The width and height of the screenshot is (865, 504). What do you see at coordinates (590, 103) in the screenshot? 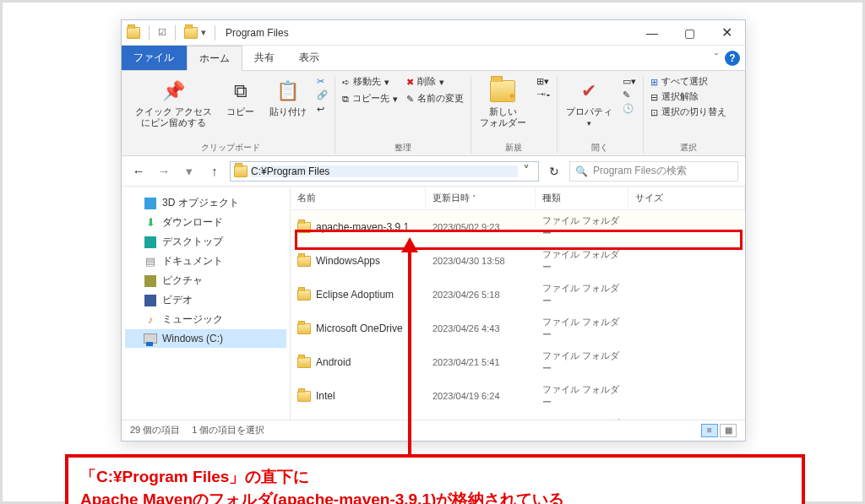
I see `properties-button: ✔ プロパティ ▾` at bounding box center [590, 103].